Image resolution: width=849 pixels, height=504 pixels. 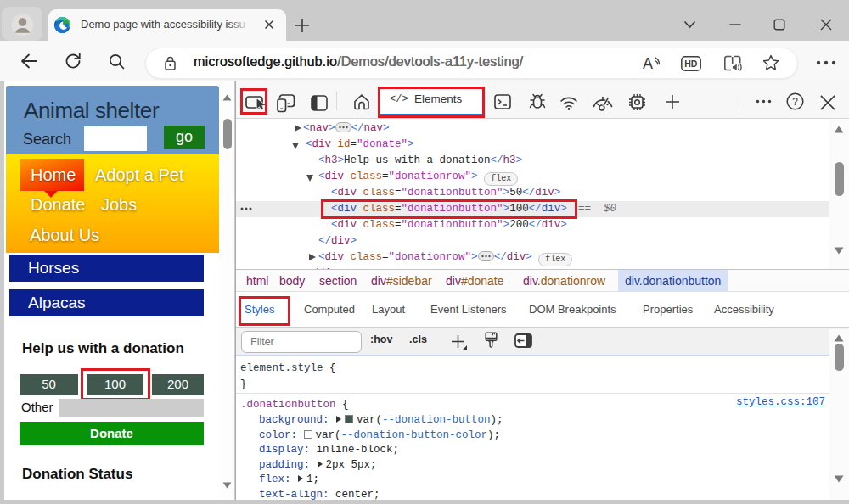 What do you see at coordinates (691, 64) in the screenshot?
I see `svg-text: HD` at bounding box center [691, 64].